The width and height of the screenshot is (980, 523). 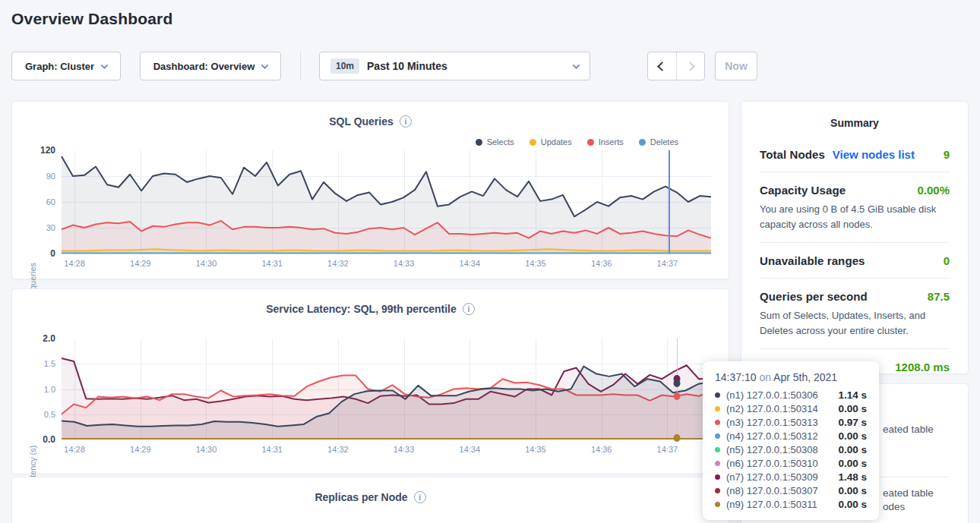 I want to click on tooltip-row: (n4) 127.0.0.1:503120.00 s, so click(x=791, y=436).